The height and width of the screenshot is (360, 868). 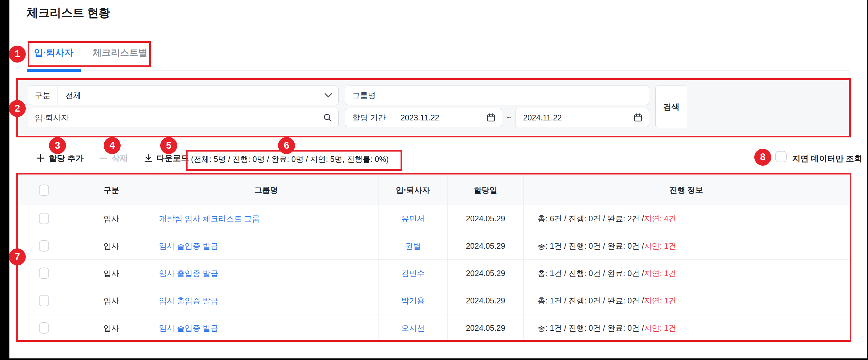 What do you see at coordinates (434, 301) in the screenshot?
I see `table-row: 입사 임시 출입증 발급 박기용 2024.05.29 총: 1건 / 진행: …` at bounding box center [434, 301].